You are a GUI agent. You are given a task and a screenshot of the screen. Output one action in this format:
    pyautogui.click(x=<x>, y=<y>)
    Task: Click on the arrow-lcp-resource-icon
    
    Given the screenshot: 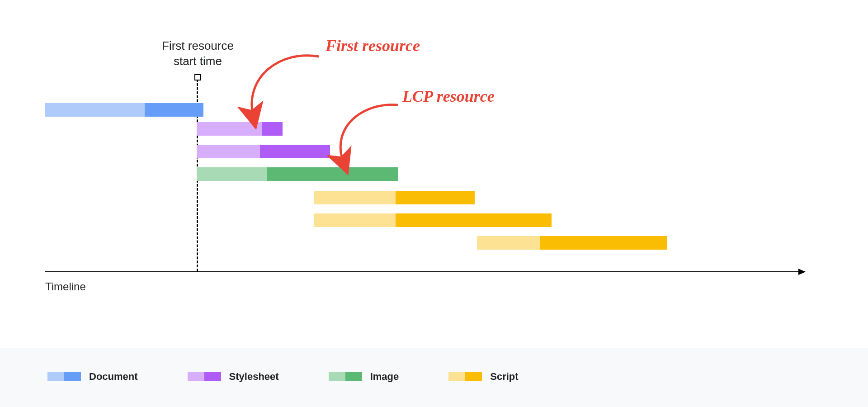 What is the action you would take?
    pyautogui.click(x=359, y=135)
    